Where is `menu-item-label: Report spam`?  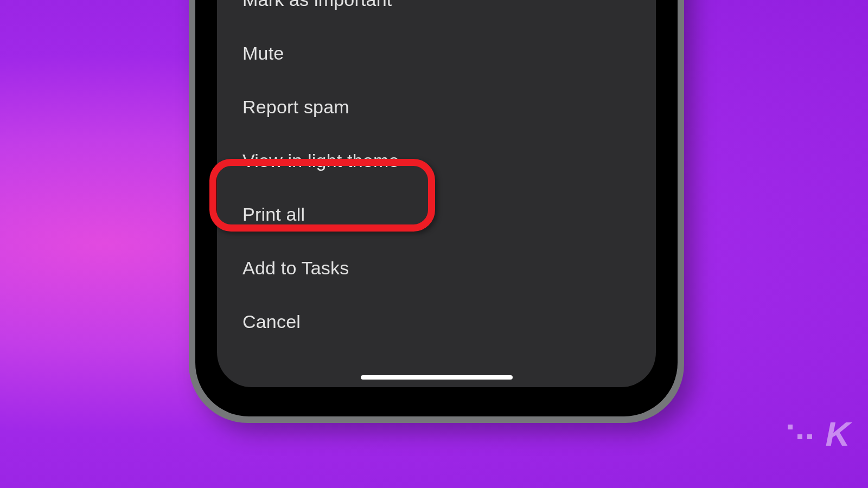
menu-item-label: Report spam is located at coordinates (296, 107).